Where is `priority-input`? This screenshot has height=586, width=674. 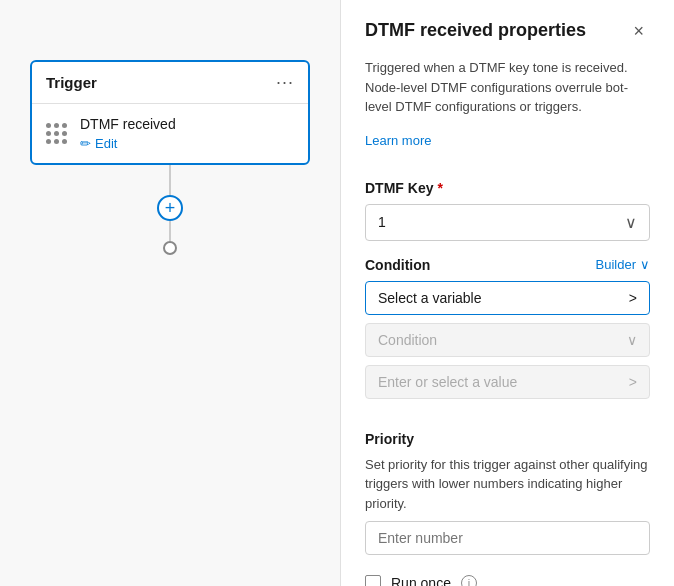 priority-input is located at coordinates (508, 538).